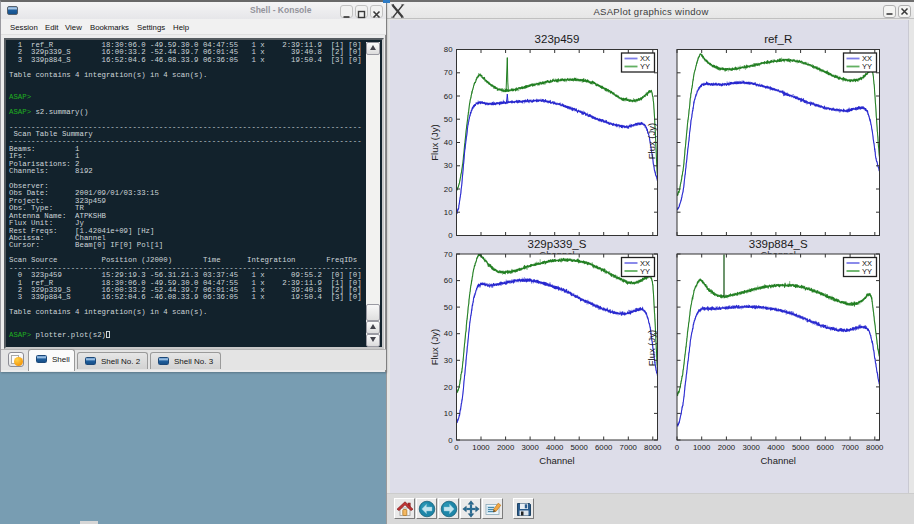 The height and width of the screenshot is (524, 914). What do you see at coordinates (558, 244) in the screenshot?
I see `svg-text: 329p339_S` at bounding box center [558, 244].